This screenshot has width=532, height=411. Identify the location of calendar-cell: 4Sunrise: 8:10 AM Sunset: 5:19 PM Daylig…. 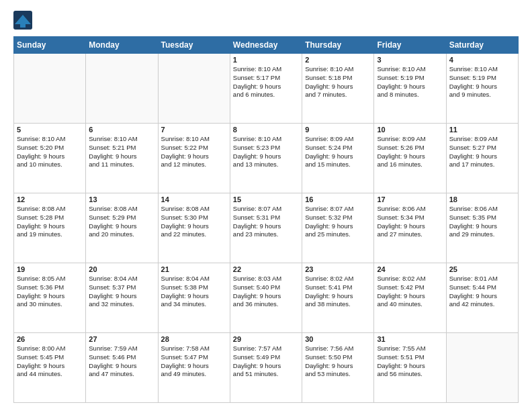
(482, 89).